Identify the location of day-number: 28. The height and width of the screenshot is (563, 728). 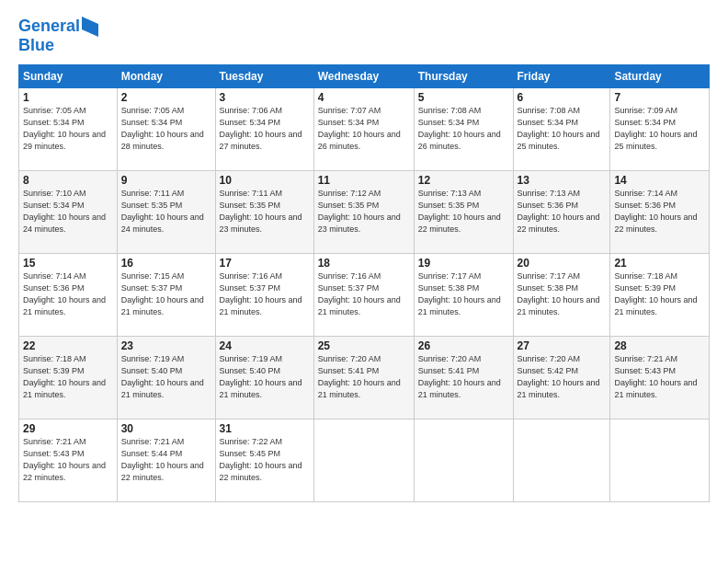
(660, 346).